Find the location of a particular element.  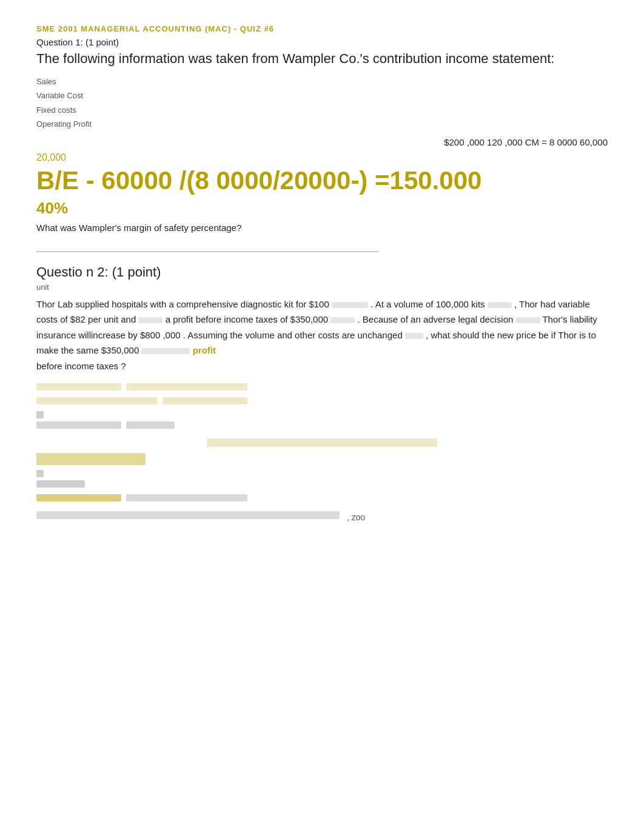

q2-gap4 is located at coordinates (343, 320).